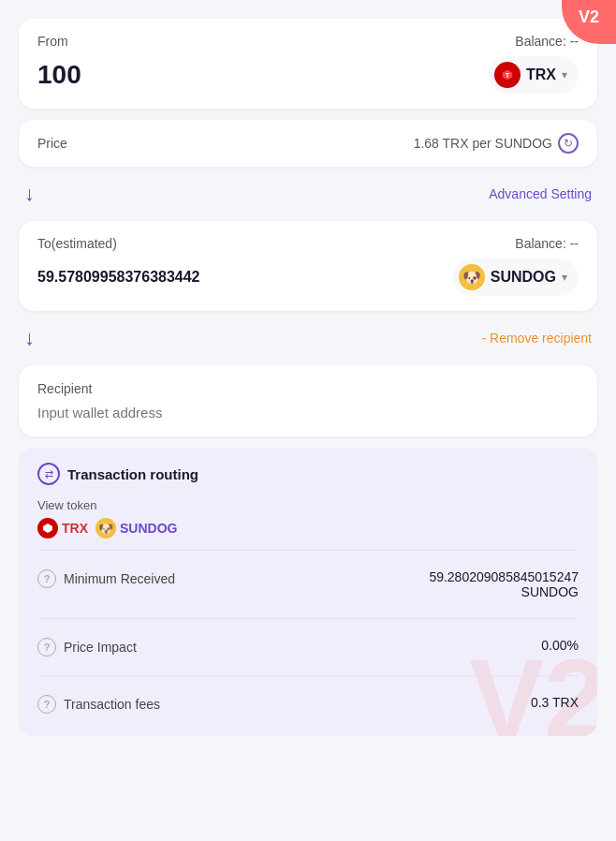 The height and width of the screenshot is (841, 616). I want to click on price-card: Price 1.68 TRX per SUNDOG ↻, so click(308, 143).